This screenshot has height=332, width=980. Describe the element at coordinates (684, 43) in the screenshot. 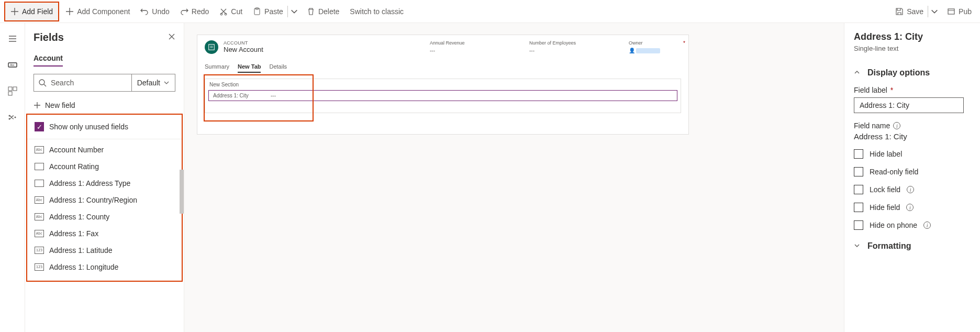

I see `required-star: *` at that location.